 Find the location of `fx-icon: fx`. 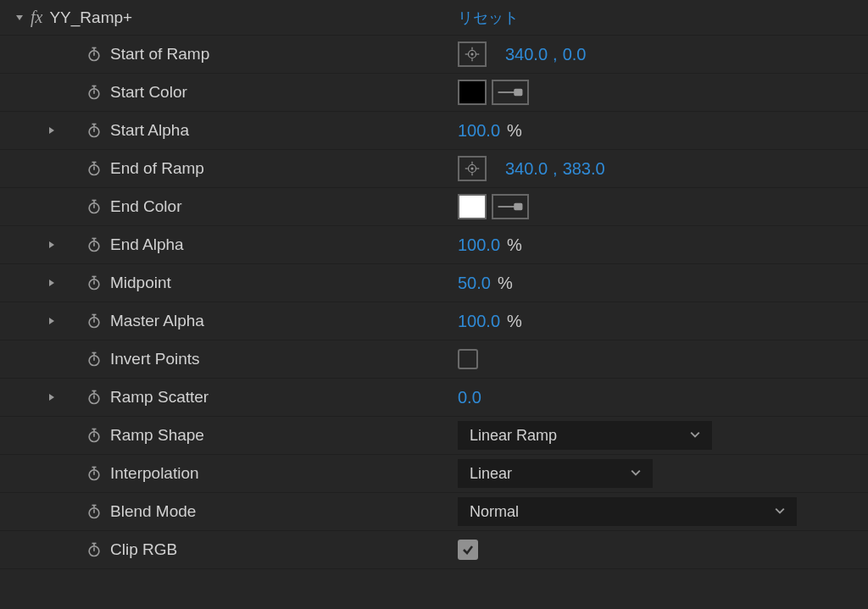

fx-icon: fx is located at coordinates (38, 17).